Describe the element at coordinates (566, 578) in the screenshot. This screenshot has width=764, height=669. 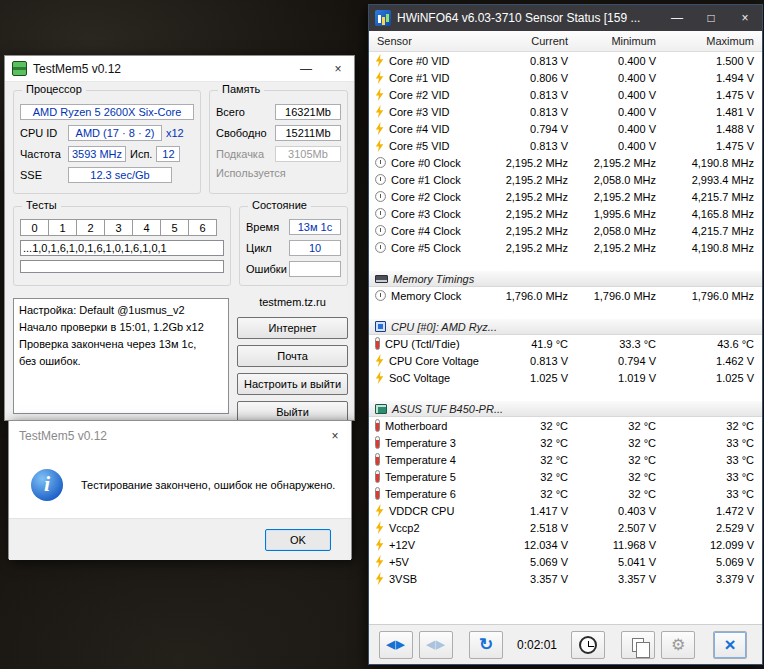
I see `sensor-row: 3VSB3.357 V3.357 V3.379 V` at that location.